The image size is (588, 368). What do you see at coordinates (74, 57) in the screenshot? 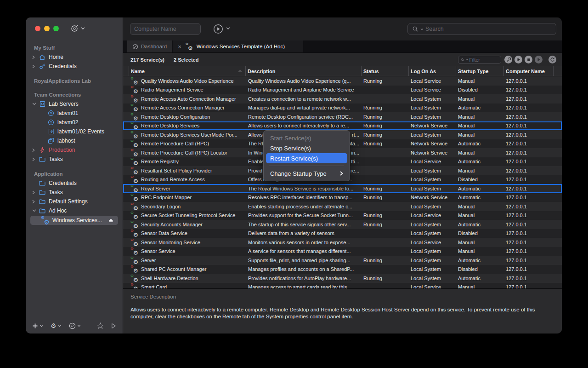
I see `sidebar-item-home: Home` at bounding box center [74, 57].